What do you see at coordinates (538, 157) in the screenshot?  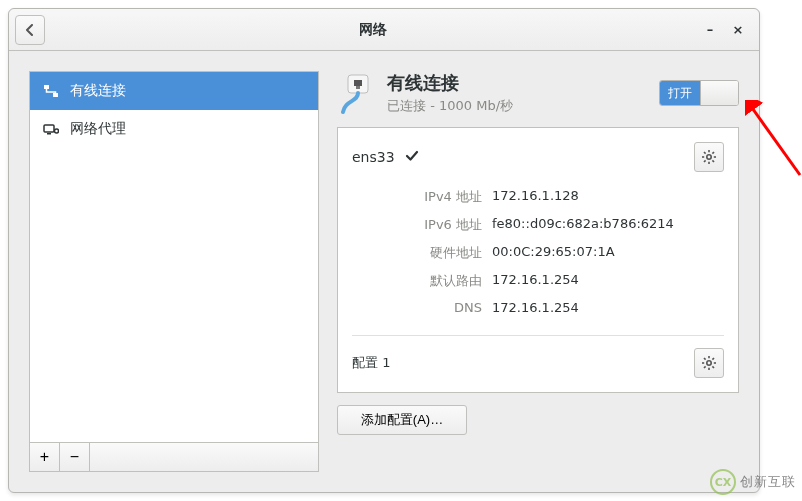 I see `interface-row: ens33` at bounding box center [538, 157].